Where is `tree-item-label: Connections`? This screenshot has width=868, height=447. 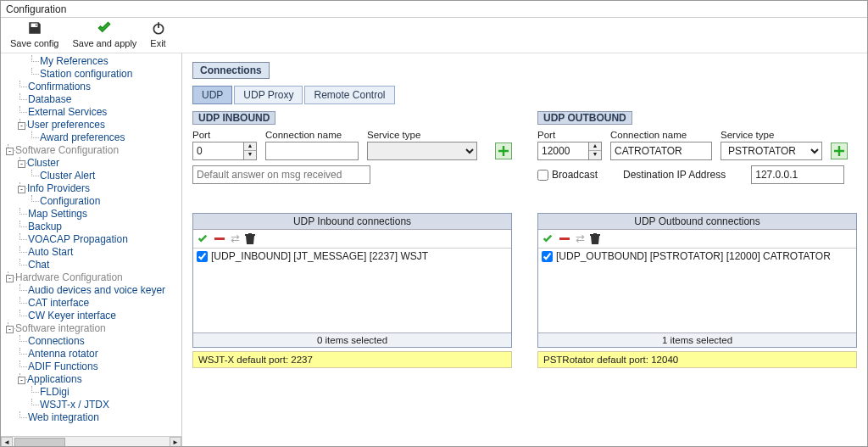 tree-item-label: Connections is located at coordinates (56, 341).